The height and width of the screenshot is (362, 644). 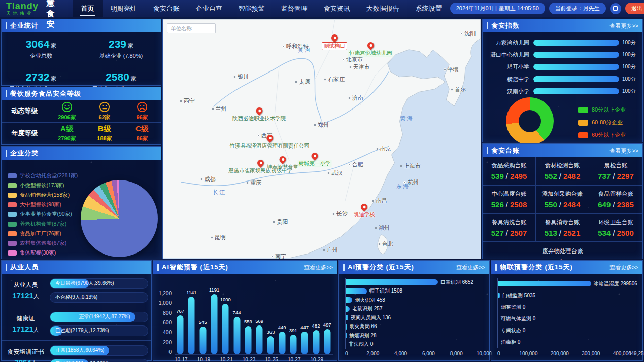 I want to click on legend-item: 养老机构食堂(87家), so click(x=43, y=224).